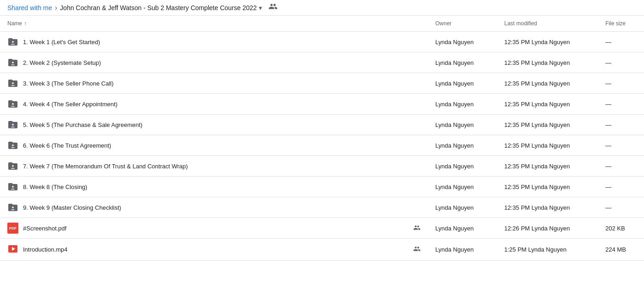 This screenshot has height=287, width=644. Describe the element at coordinates (222, 84) in the screenshot. I see `file-name: 3. Week 3 (The Seller Phone Call)` at that location.